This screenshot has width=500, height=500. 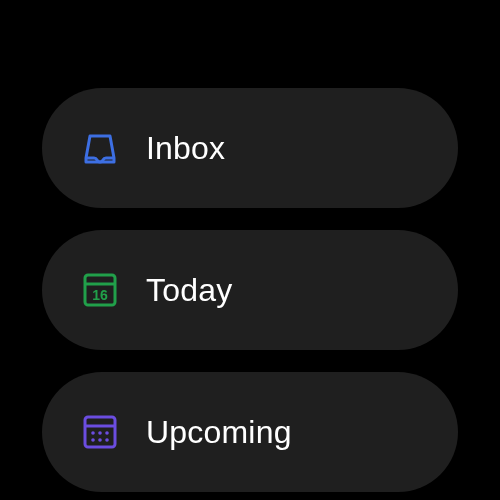 I want to click on menu-item-label: Upcoming, so click(x=219, y=432).